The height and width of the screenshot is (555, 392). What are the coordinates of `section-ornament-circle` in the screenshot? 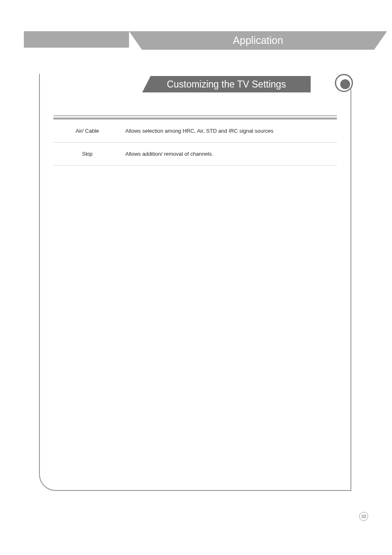 It's located at (344, 83).